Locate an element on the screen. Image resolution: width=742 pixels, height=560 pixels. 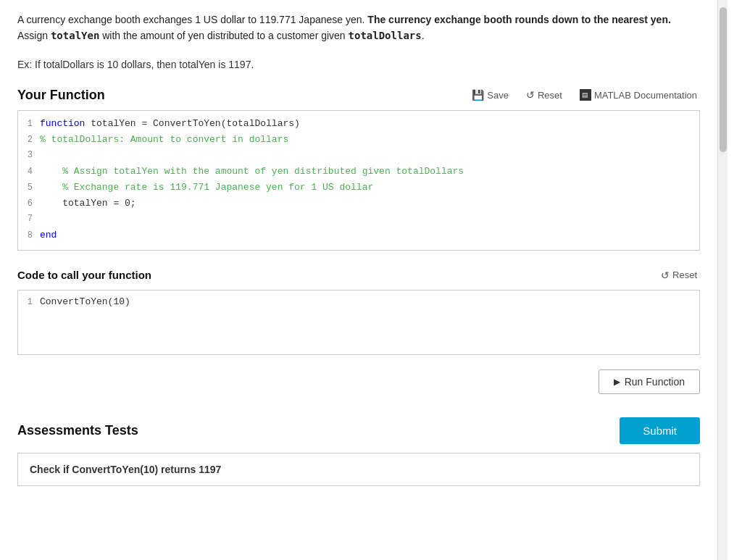
code-line-8: 8 end is located at coordinates (359, 236).